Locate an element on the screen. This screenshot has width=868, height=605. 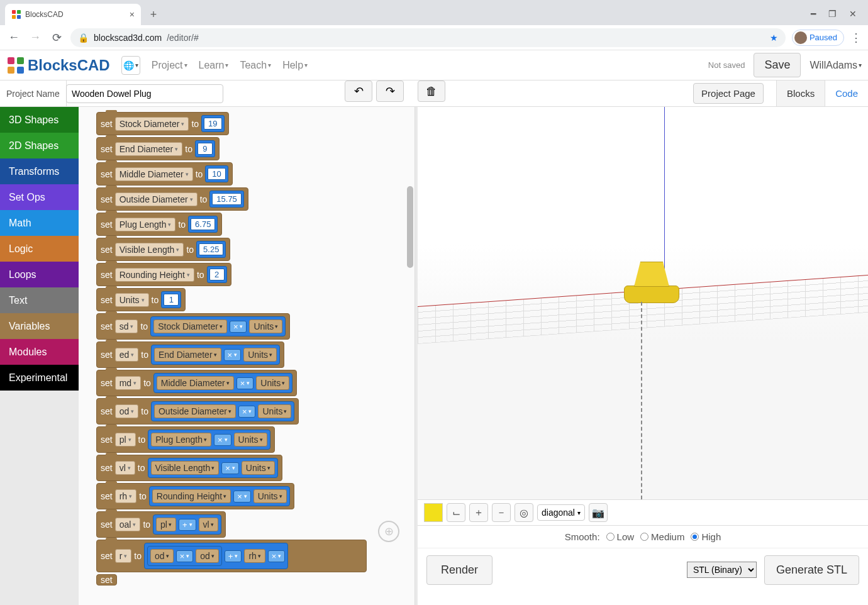
var-chip: od▾ is located at coordinates (127, 411).